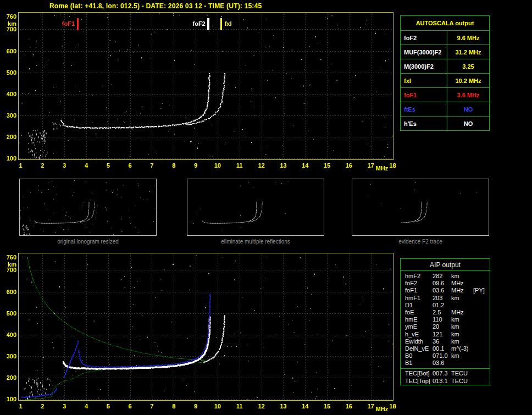 The width and height of the screenshot is (532, 415). I want to click on autoscala-row: h'EsNO, so click(445, 124).